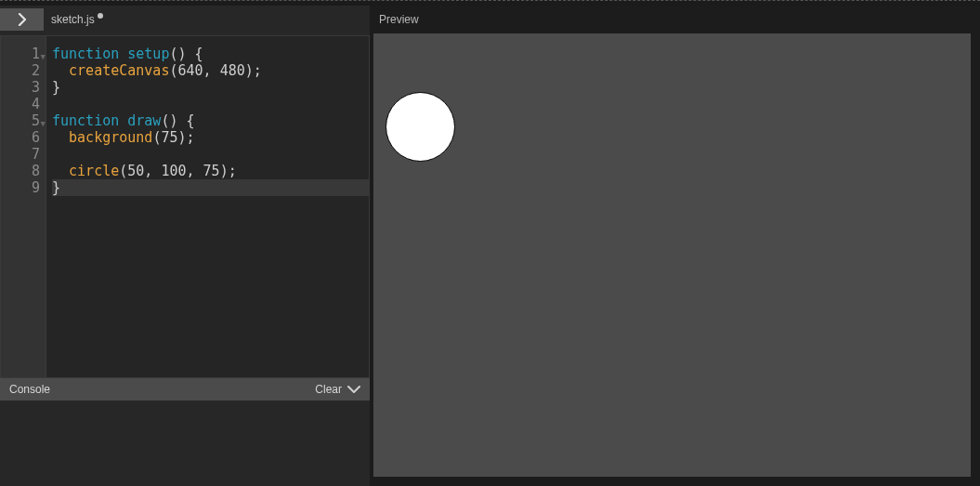 The image size is (980, 486). What do you see at coordinates (22, 20) in the screenshot?
I see `chevron-right-icon` at bounding box center [22, 20].